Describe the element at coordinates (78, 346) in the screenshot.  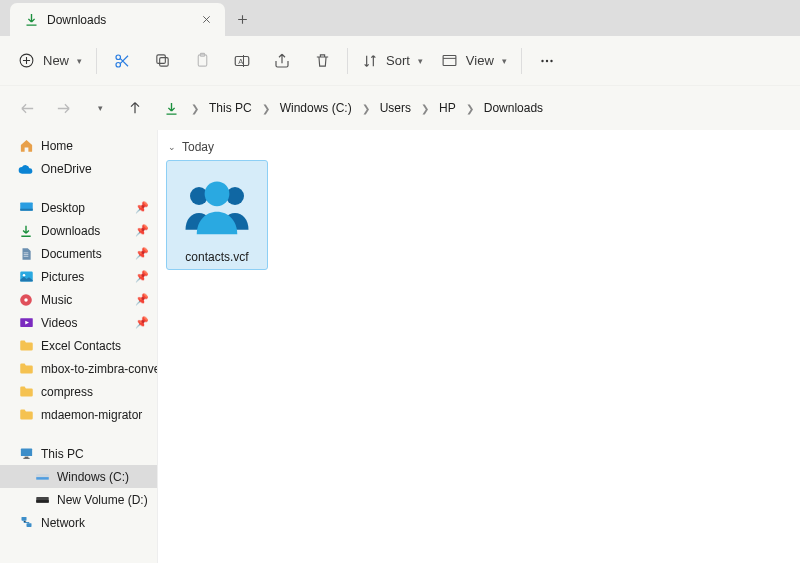
I see `sidebar-item-folder: Excel Contacts` at that location.